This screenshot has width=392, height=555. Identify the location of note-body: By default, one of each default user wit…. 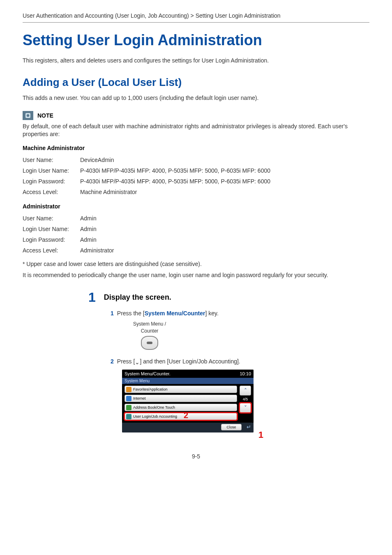
(196, 130).